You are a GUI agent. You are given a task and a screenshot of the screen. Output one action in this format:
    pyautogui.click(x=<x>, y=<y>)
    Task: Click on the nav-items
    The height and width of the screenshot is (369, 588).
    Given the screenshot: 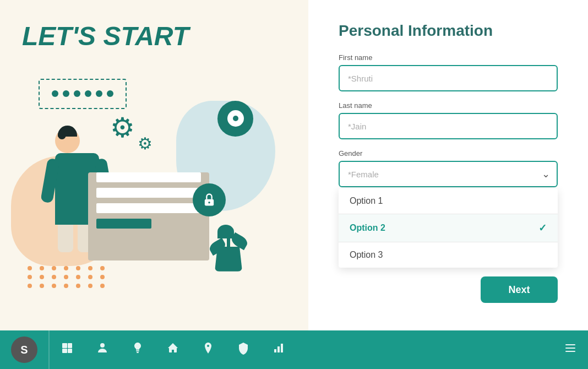 What is the action you would take?
    pyautogui.click(x=319, y=350)
    